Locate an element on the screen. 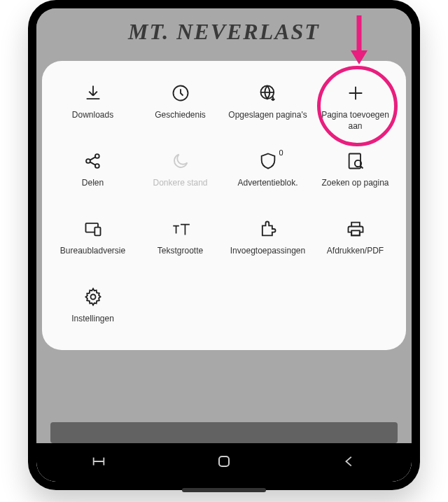 This screenshot has width=448, height=502. menu-label: Instellingen is located at coordinates (92, 325).